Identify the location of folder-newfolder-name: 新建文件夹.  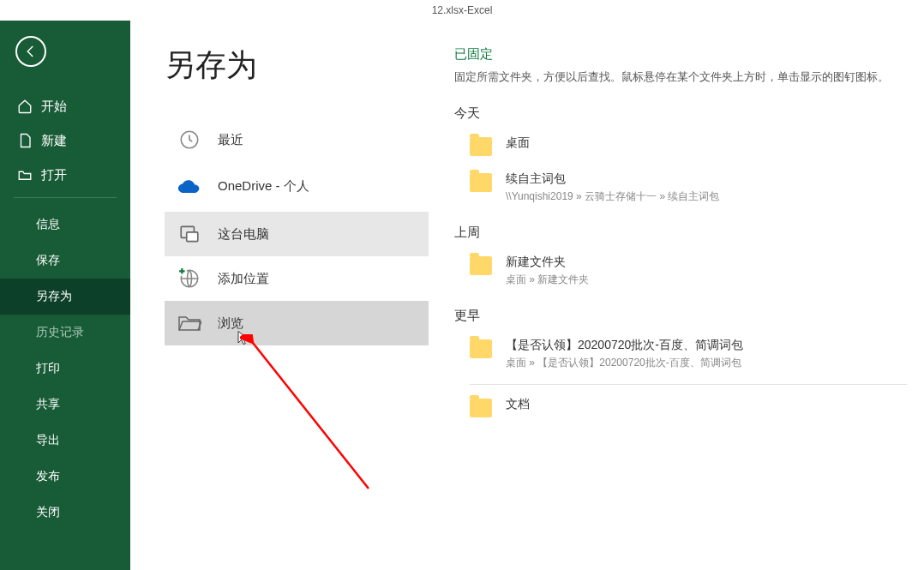
(547, 262).